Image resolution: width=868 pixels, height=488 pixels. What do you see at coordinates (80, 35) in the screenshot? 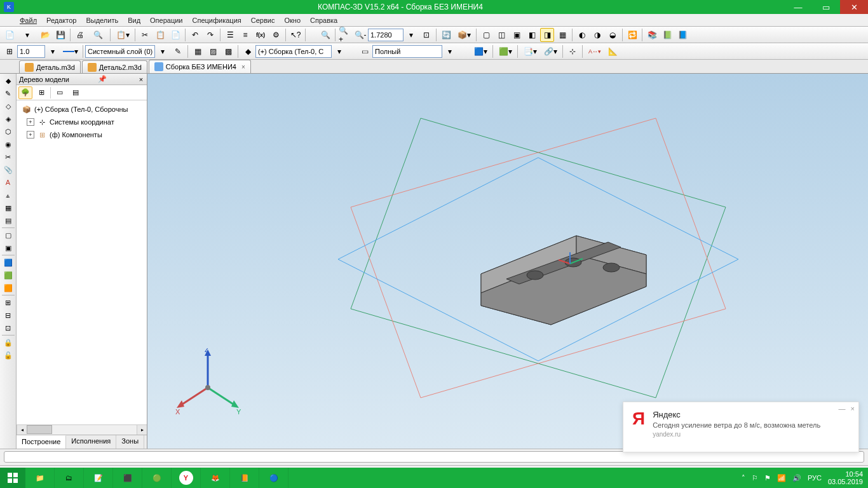
I see `print-button: 🖨` at bounding box center [80, 35].